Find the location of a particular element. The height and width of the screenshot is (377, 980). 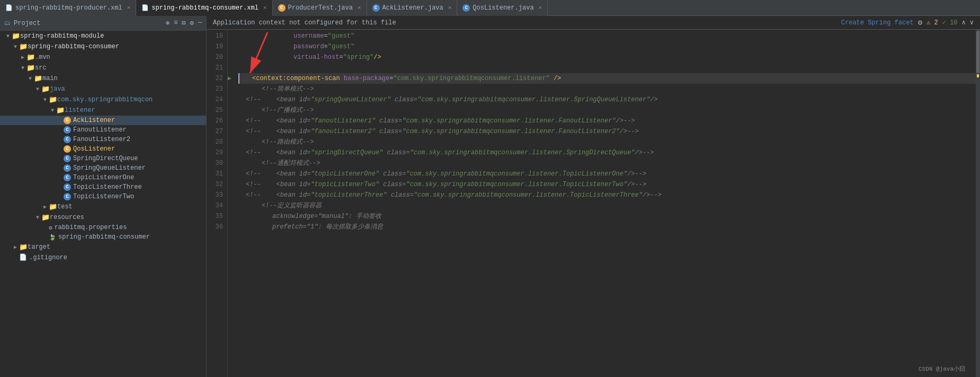

tree-item-topic3: ▶ C TopicListenerThree is located at coordinates (103, 187).